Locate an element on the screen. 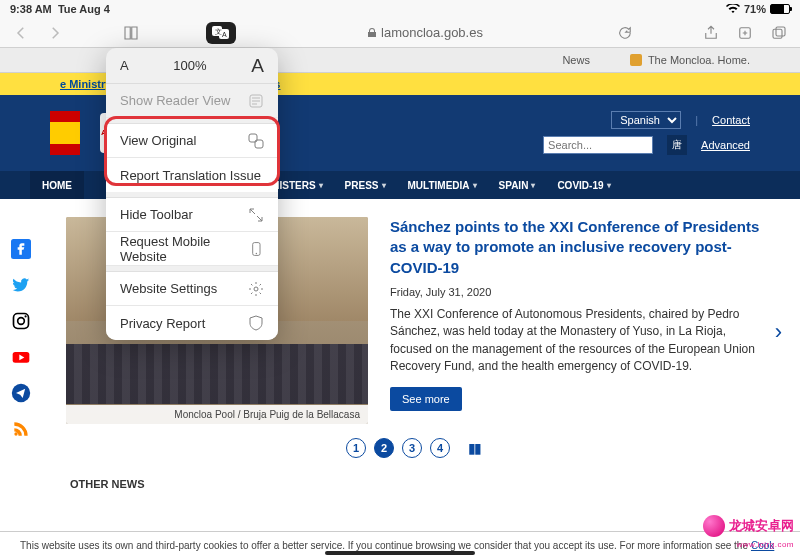 The height and width of the screenshot is (559, 800). search-input is located at coordinates (598, 145).